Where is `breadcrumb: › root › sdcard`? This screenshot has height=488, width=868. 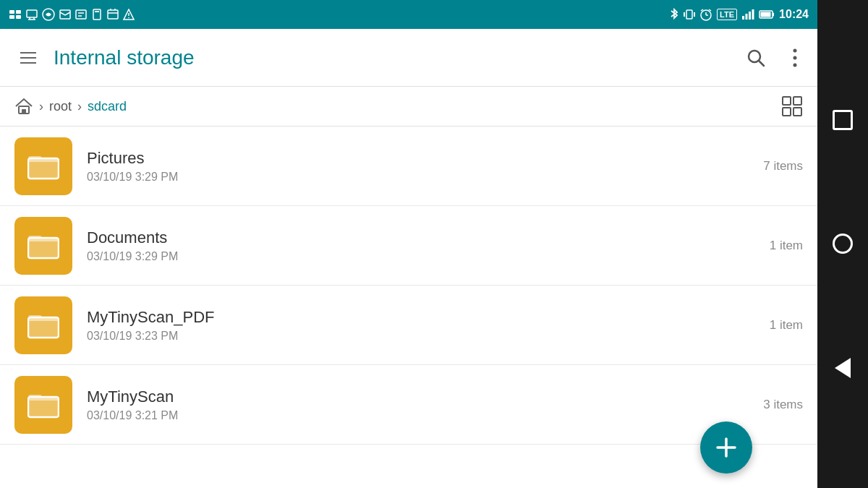
breadcrumb: › root › sdcard is located at coordinates (71, 106).